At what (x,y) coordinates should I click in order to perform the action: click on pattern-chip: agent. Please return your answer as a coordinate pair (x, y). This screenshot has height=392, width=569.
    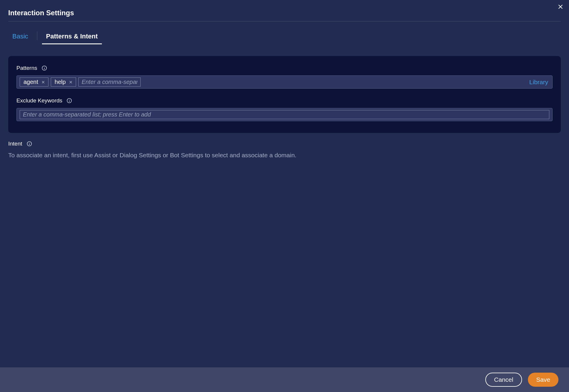
    Looking at the image, I should click on (34, 82).